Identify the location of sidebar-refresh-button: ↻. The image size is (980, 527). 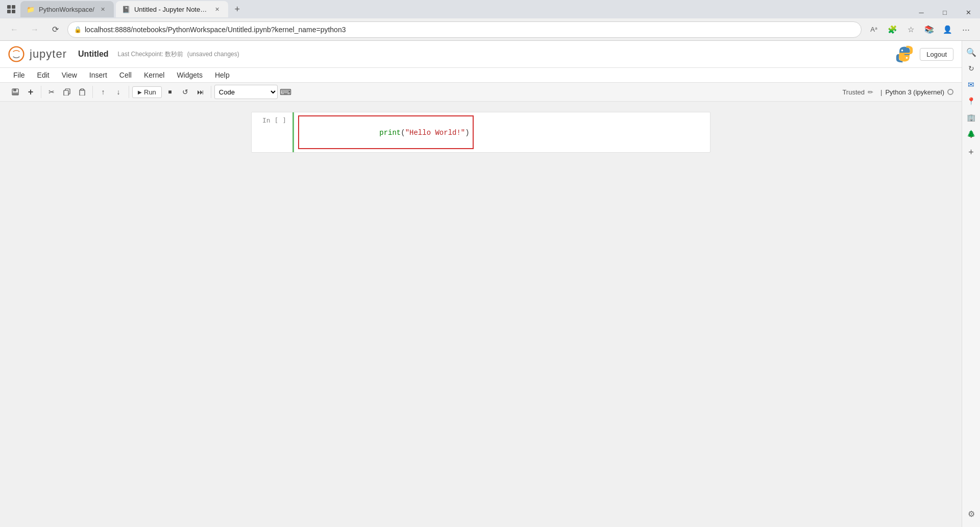
(971, 68).